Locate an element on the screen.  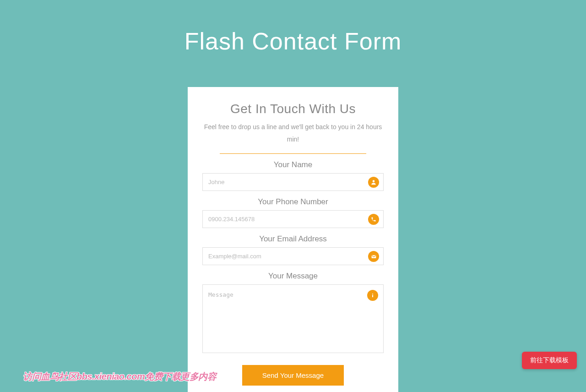
divider is located at coordinates (293, 154).